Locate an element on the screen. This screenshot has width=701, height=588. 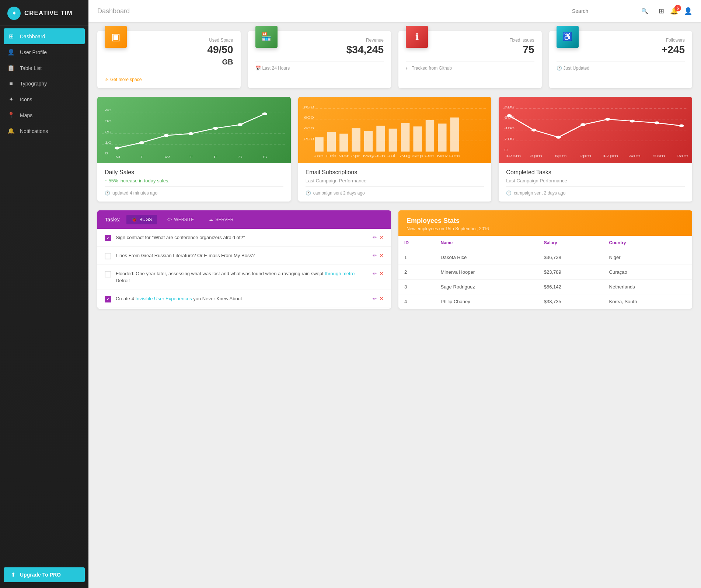
task-tab-bugs: 🐞 BUGS is located at coordinates (142, 220).